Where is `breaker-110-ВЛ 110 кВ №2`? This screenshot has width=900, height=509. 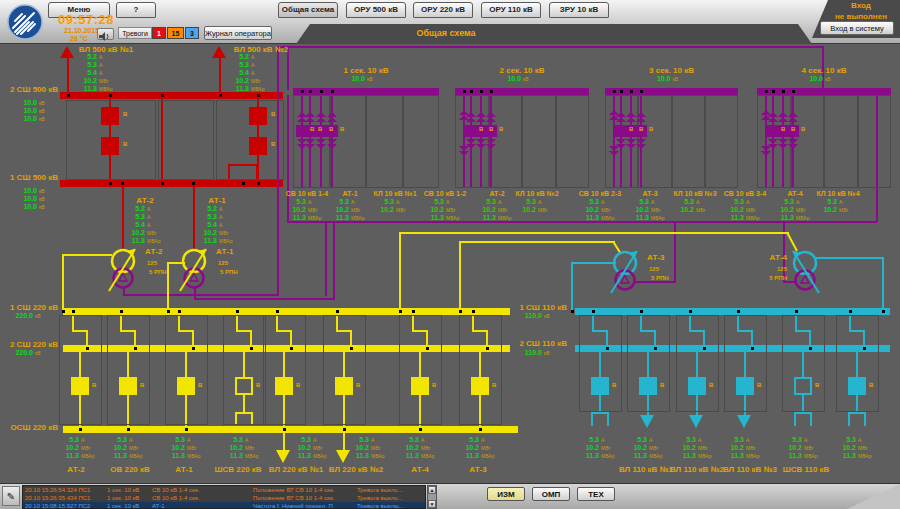 breaker-110-ВЛ 110 кВ №2 is located at coordinates (697, 386).